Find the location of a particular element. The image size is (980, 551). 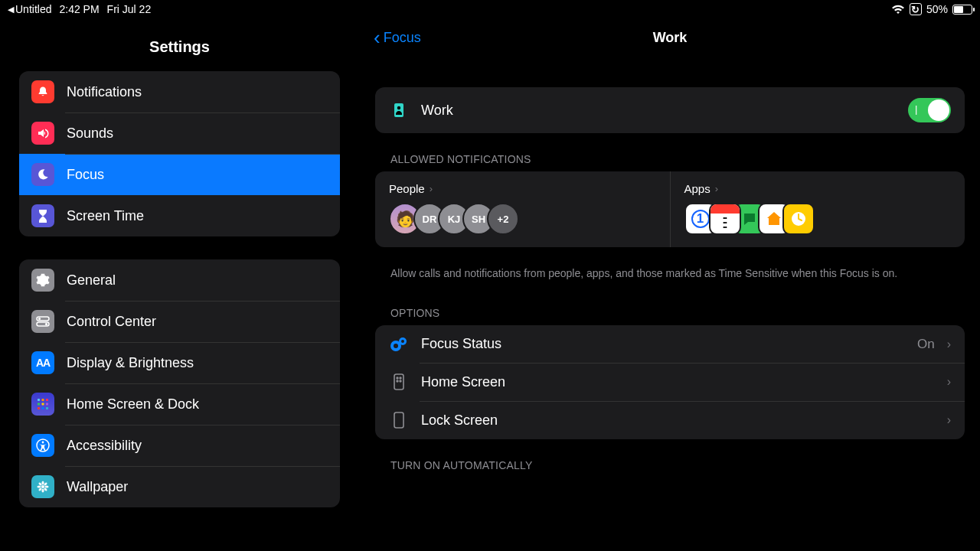

flower-icon is located at coordinates (43, 487).